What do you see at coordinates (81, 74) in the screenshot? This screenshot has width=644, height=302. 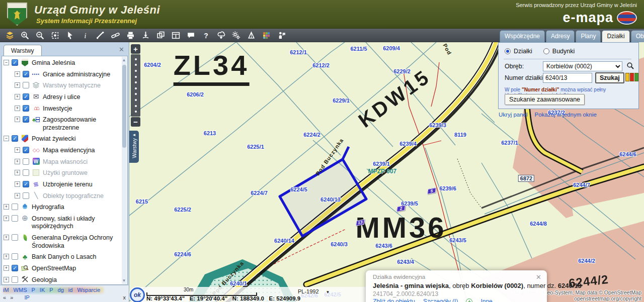 I see `layer-label: Granice administracyjne` at bounding box center [81, 74].